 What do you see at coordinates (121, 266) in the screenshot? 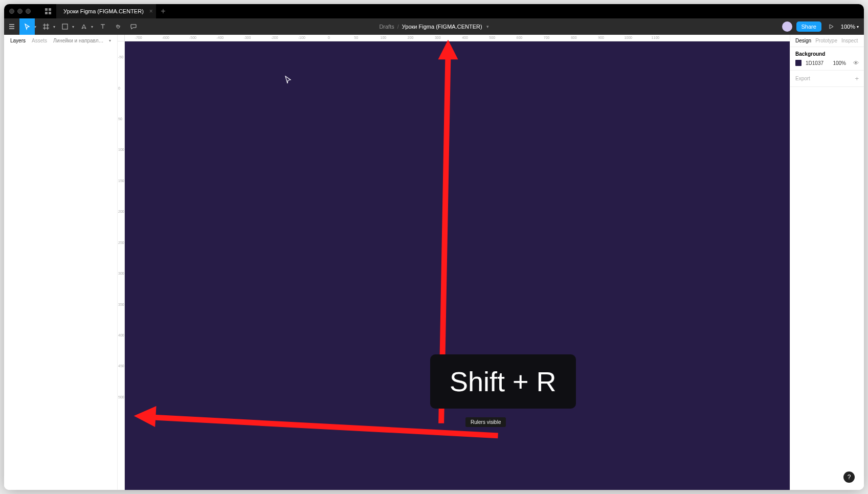
I see `ruler-vertical: -50050100150200250300350400450500` at bounding box center [121, 266].